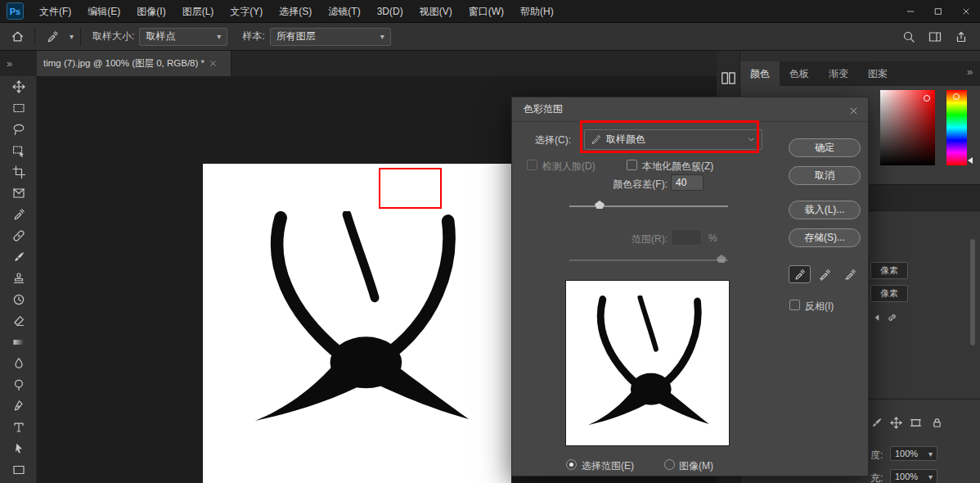  Describe the element at coordinates (825, 147) in the screenshot. I see `ok-button: 确定` at that location.